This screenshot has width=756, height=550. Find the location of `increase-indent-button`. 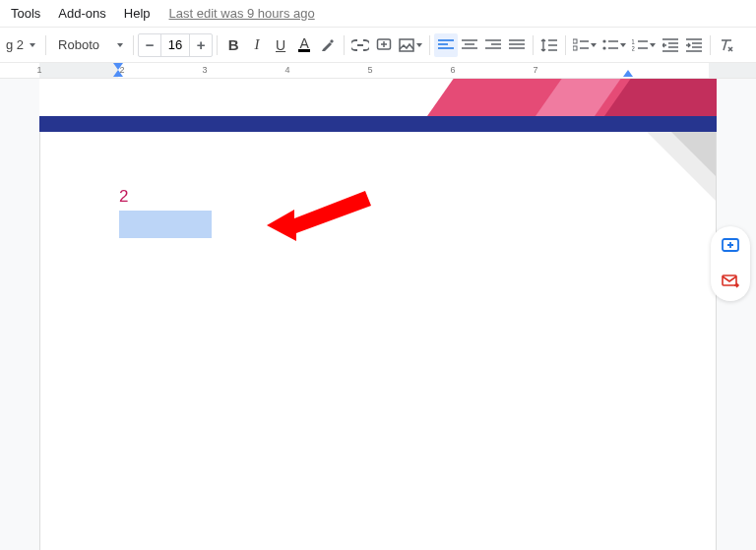

increase-indent-button is located at coordinates (694, 45).